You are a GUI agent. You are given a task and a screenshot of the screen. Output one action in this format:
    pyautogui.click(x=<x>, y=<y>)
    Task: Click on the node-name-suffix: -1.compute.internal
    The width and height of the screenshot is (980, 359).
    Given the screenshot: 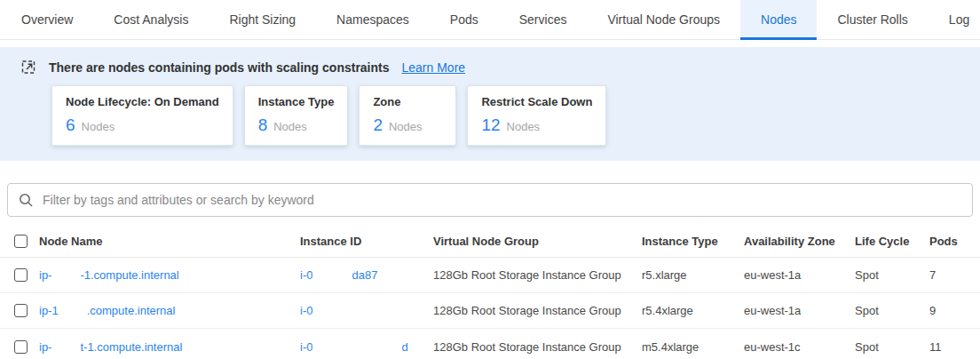 What is the action you would take?
    pyautogui.click(x=130, y=275)
    